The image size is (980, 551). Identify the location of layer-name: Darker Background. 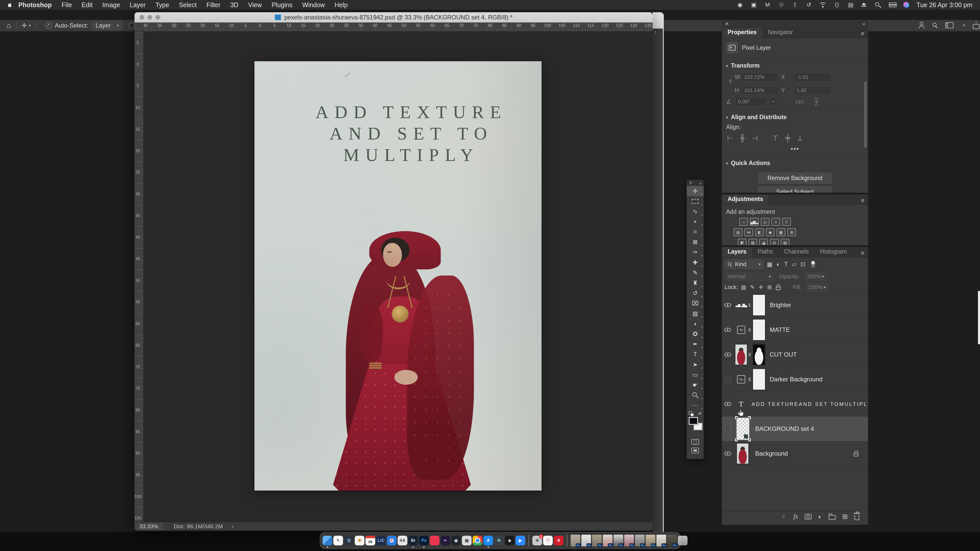
(796, 380).